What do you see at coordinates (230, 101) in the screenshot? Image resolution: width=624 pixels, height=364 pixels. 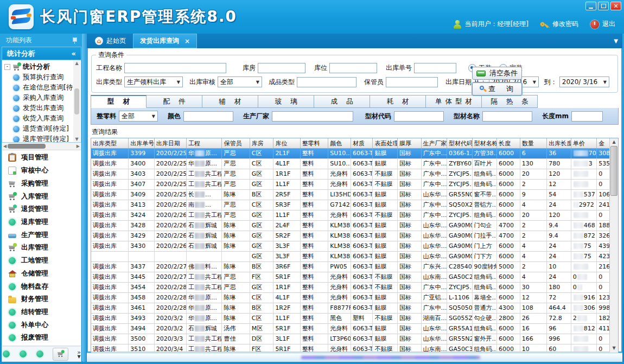 I see `material-tab-辅材: 辅 材` at bounding box center [230, 101].